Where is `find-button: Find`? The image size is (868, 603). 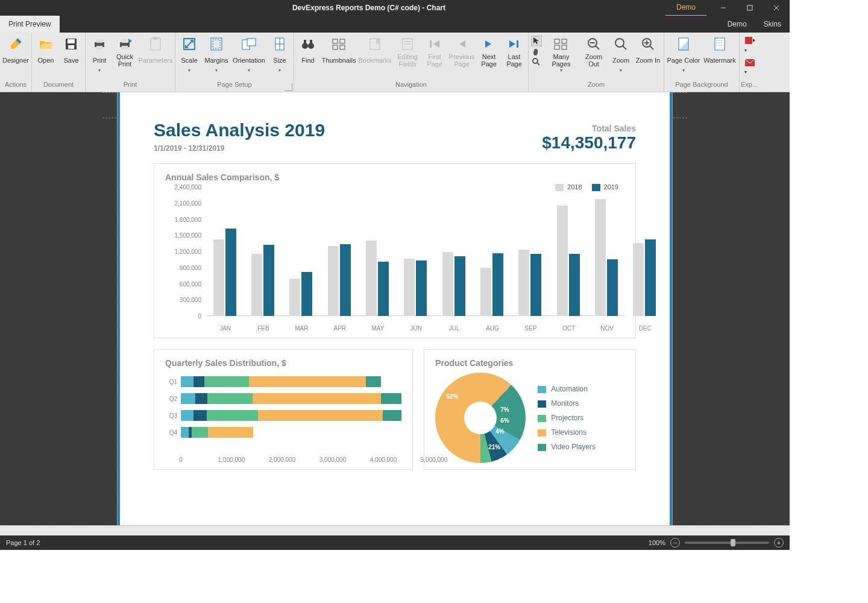
find-button: Find is located at coordinates (308, 51).